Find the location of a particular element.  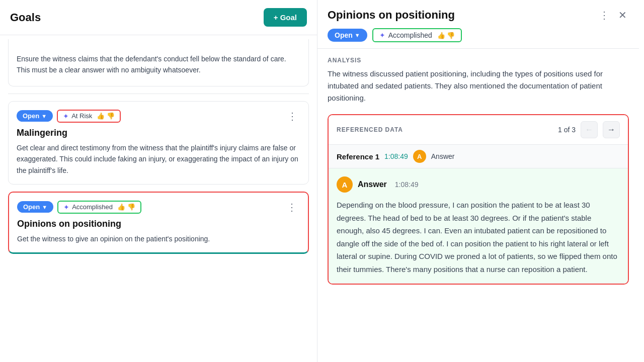

ref-header-label: REFERENCED DATA is located at coordinates (370, 130).